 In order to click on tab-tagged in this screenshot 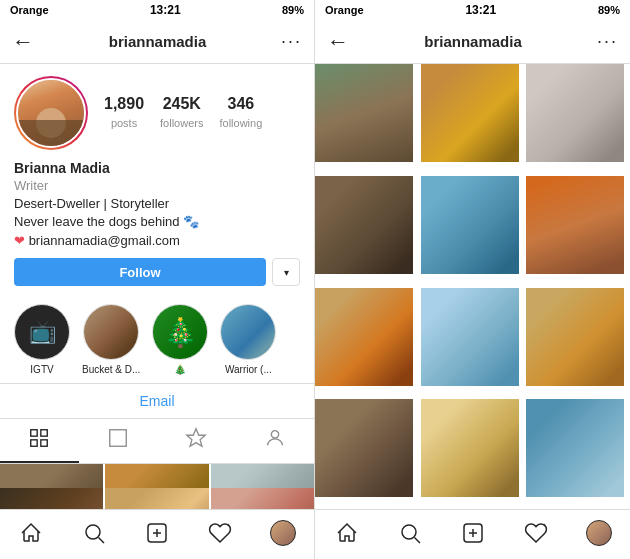, I will do `click(196, 441)`.